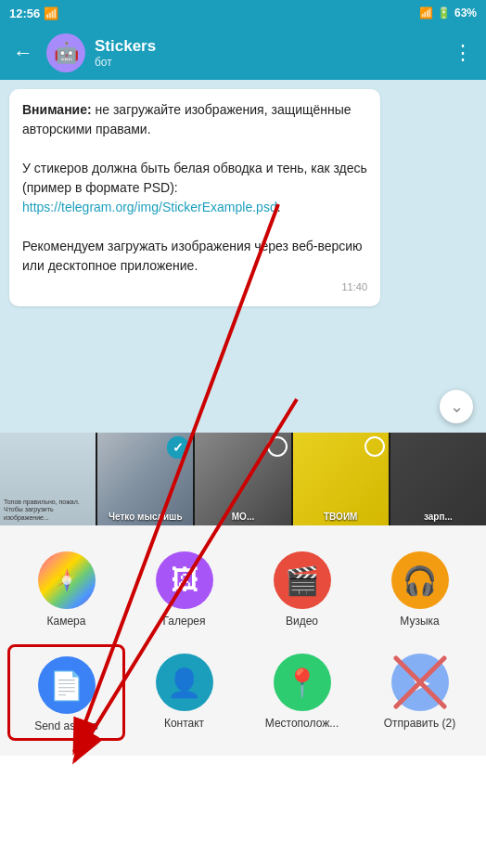 This screenshot has height=868, width=486. Describe the element at coordinates (420, 580) in the screenshot. I see `music-icon: 🎧` at that location.